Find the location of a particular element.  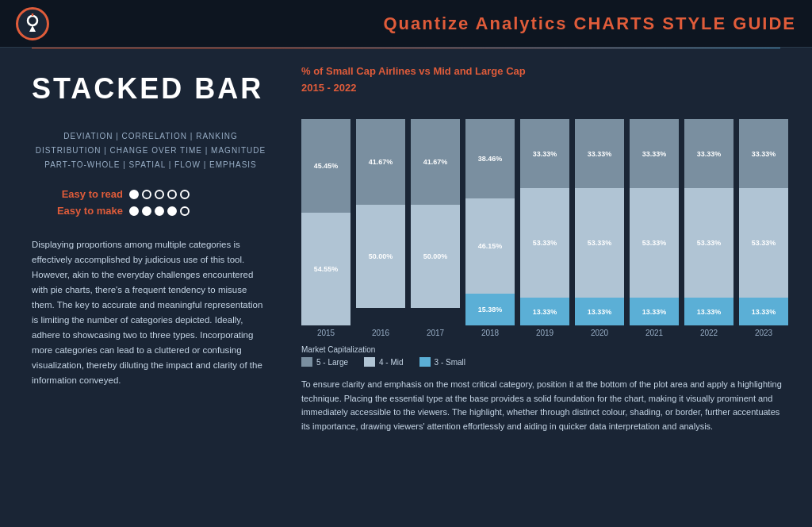

easy-to-make-dots is located at coordinates (159, 211).